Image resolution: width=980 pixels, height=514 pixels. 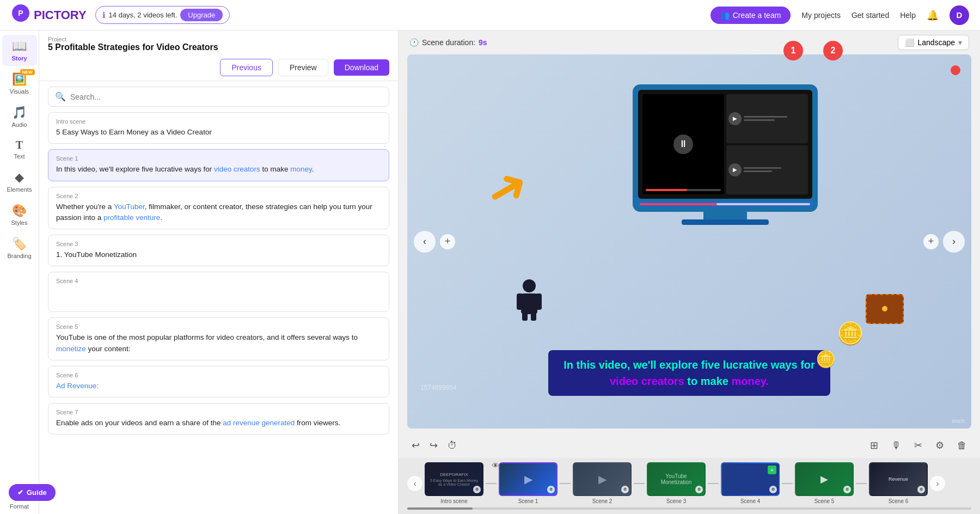 I want to click on my-projects-link: My projects, so click(x=821, y=15).